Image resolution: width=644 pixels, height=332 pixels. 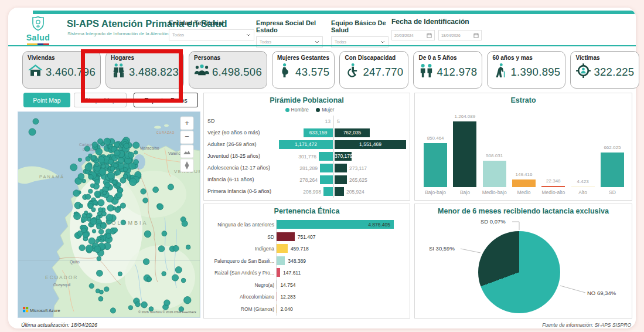 I want to click on kpi-card-mujeres-gestantes: Mujeres Gestantes 43.575, so click(x=304, y=70).